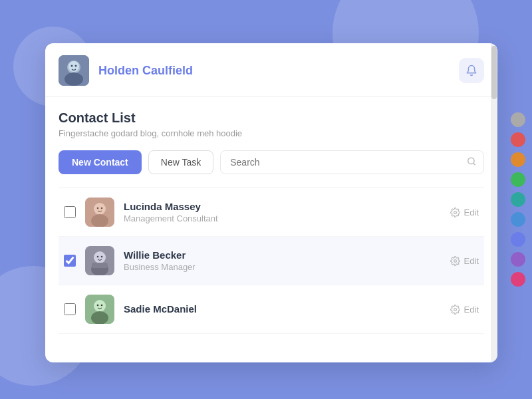 The image size is (532, 399). What do you see at coordinates (464, 310) in the screenshot?
I see `contact-actions-3: Edit` at bounding box center [464, 310].